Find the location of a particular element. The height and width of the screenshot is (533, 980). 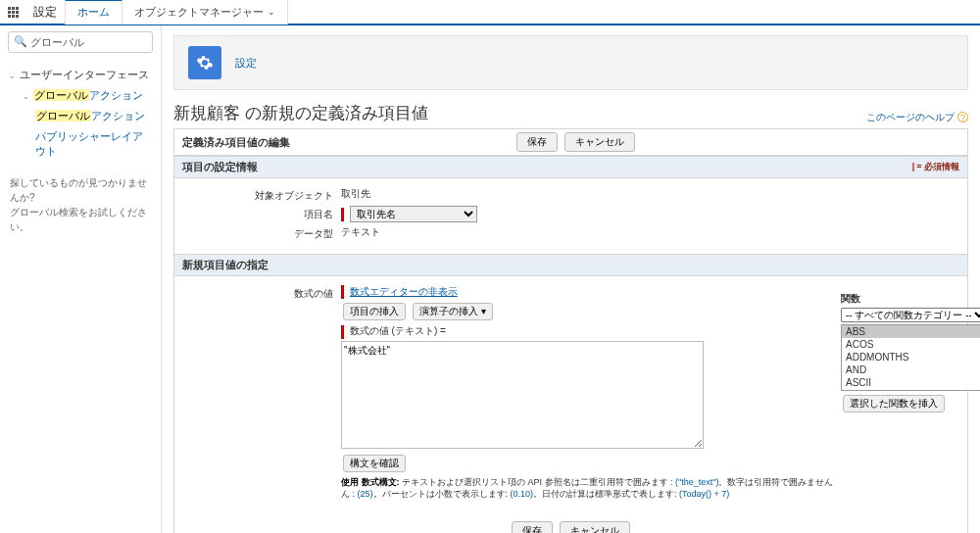

help-icon: ? is located at coordinates (962, 118).